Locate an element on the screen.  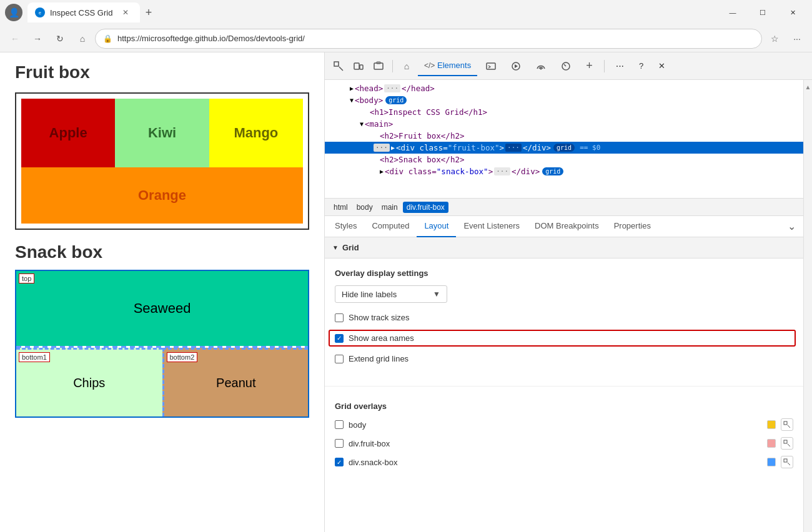
snack-box-title: Snack box is located at coordinates (162, 252).